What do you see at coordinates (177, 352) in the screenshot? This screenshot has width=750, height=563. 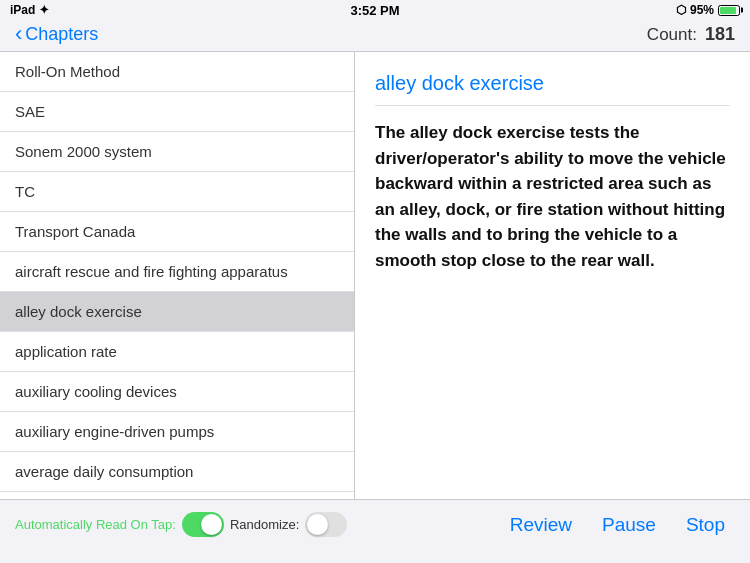 I see `list-item: application rate` at bounding box center [177, 352].